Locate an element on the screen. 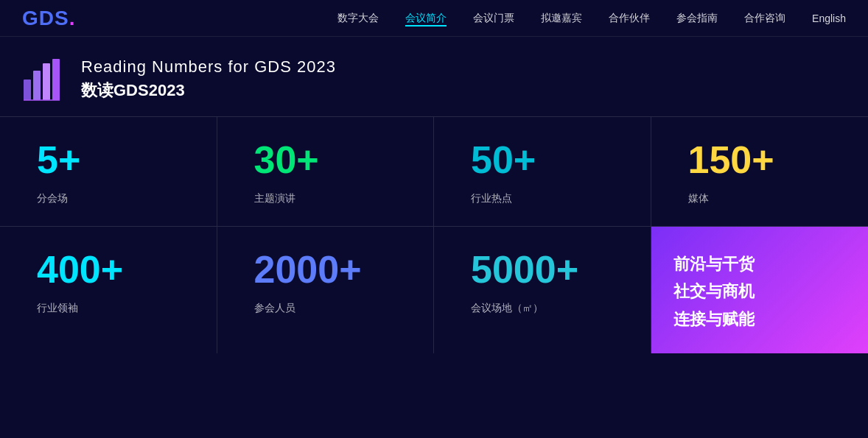 This screenshot has height=438, width=868. nav-link-4: 合作伙伴 is located at coordinates (629, 18).